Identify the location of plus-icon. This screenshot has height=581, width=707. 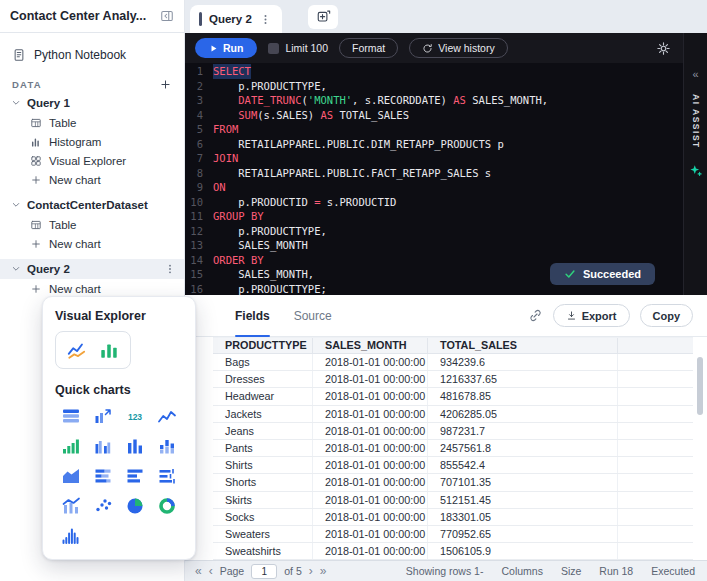
(36, 180).